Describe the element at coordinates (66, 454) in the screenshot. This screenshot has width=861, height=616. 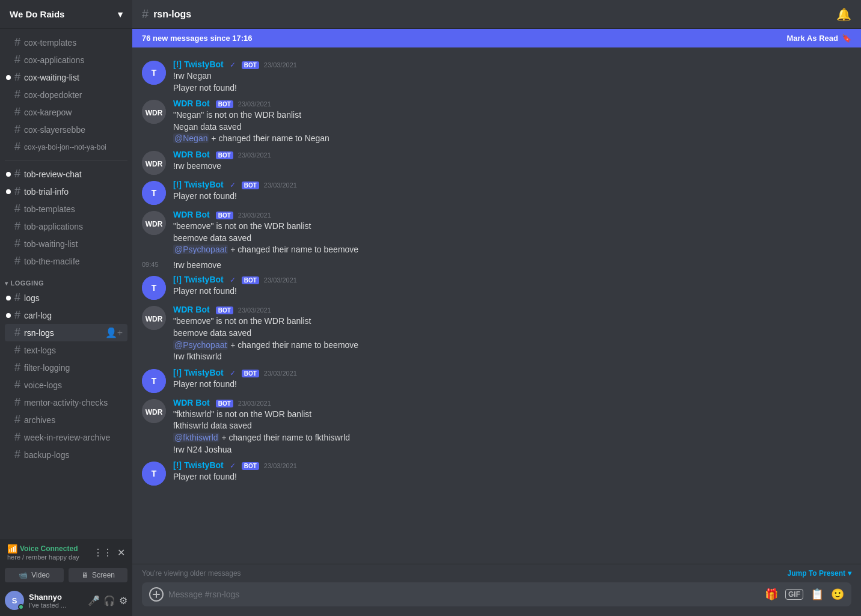
I see `sidebar-item-backup-logs: # backup-logs` at that location.